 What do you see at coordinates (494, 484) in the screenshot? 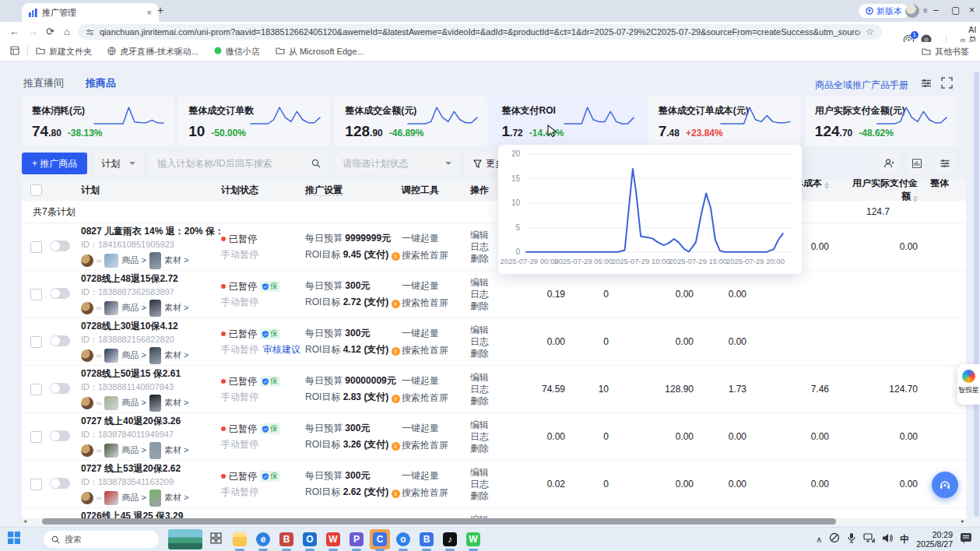
I see `campaign-row: 0727 线上53退20保2.62 ID：1838783541163209 ∞ …` at bounding box center [494, 484].